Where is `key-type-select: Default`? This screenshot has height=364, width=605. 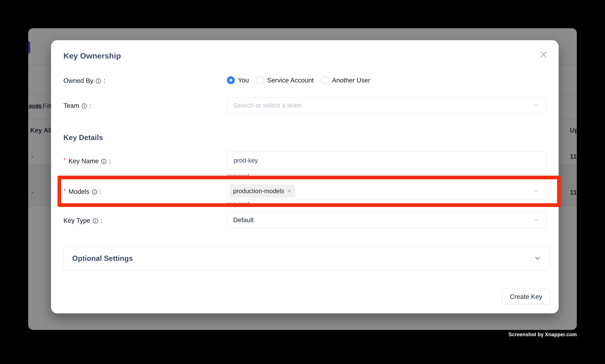 key-type-select: Default is located at coordinates (386, 220).